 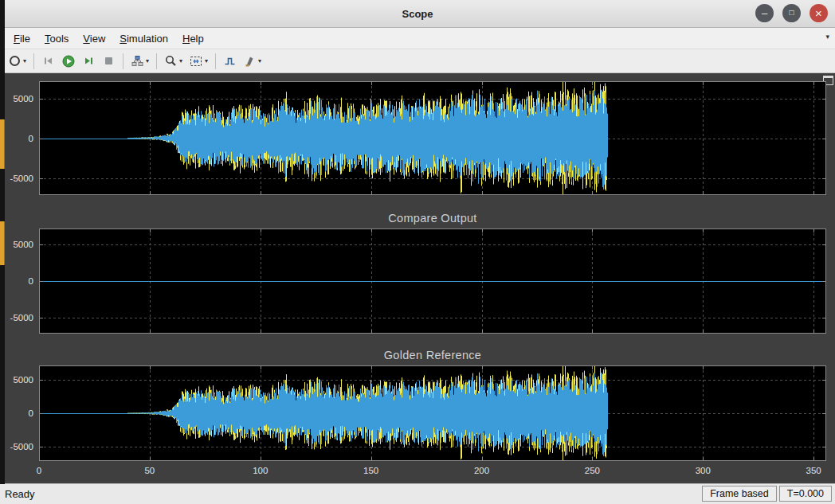 I want to click on step-back-button, so click(x=48, y=61).